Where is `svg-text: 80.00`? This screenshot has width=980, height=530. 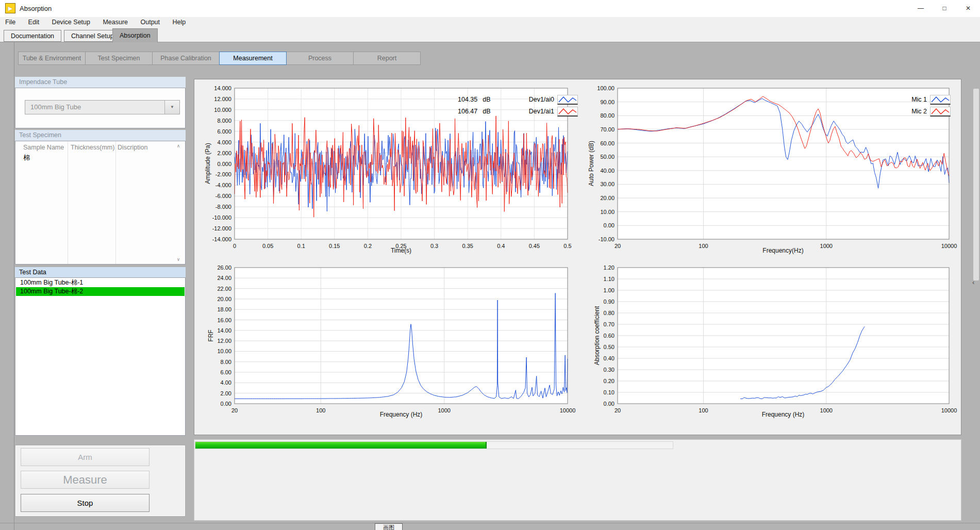 svg-text: 80.00 is located at coordinates (607, 115).